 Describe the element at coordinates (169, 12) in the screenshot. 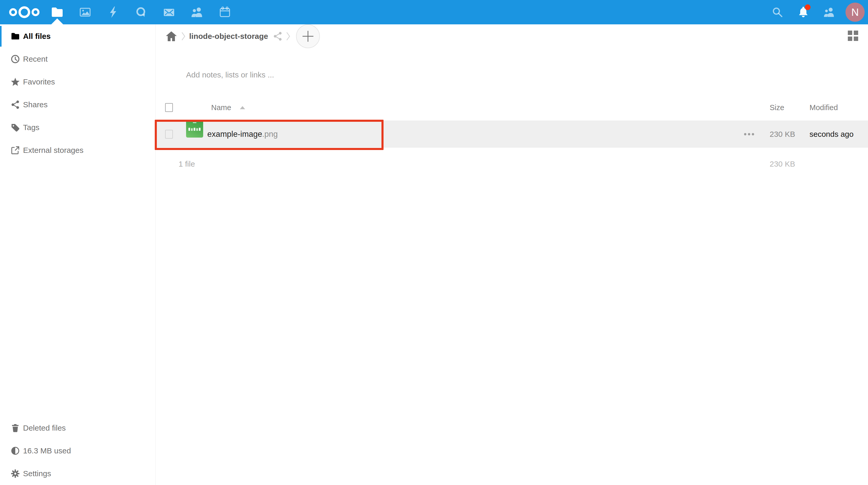

I see `app-mail-icon` at that location.